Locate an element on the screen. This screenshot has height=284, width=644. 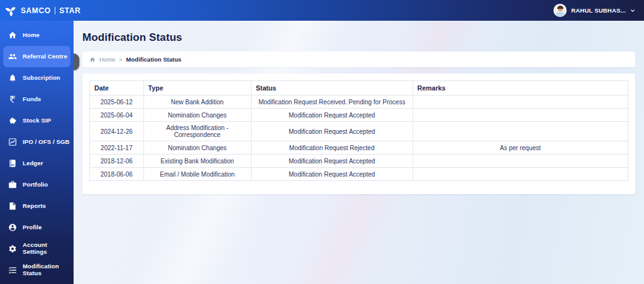
sidebar-item-label: Reports is located at coordinates (34, 206).